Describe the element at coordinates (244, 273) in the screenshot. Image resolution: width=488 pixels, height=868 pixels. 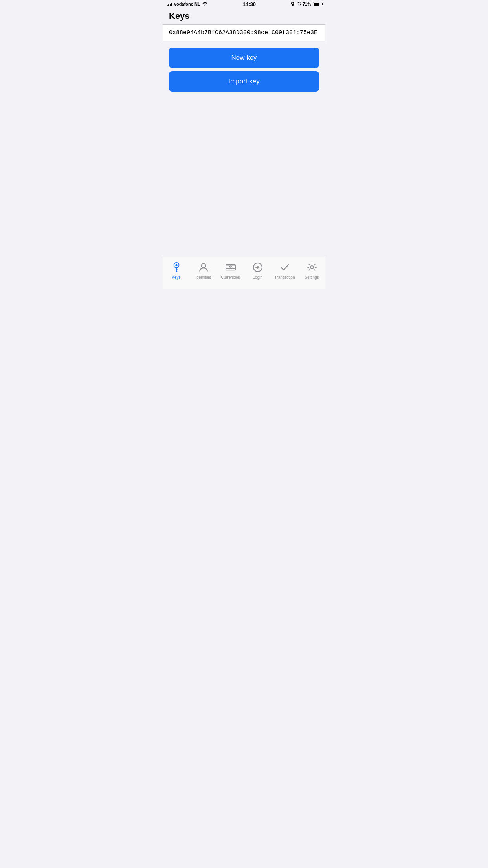
I see `tab-bar: Keys Identities $ Currencies` at that location.